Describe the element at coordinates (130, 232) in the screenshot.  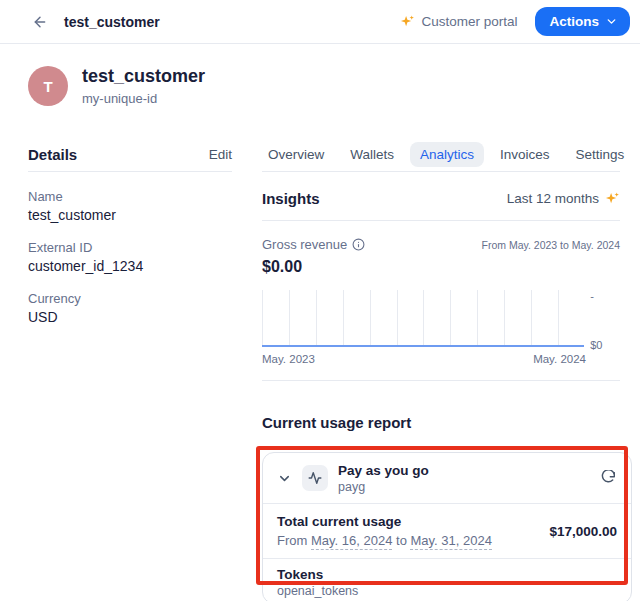
I see `details-panel: Details Edit Name test_customer External…` at that location.